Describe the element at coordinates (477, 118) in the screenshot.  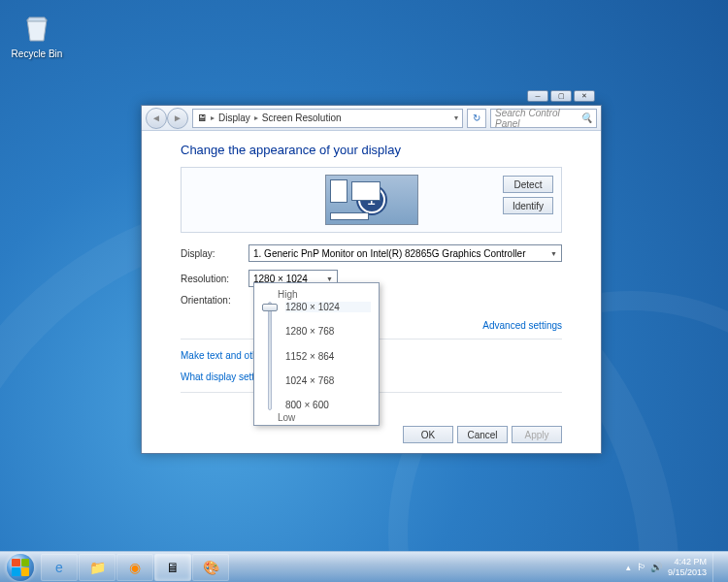
I see `refresh-button: ↻` at that location.